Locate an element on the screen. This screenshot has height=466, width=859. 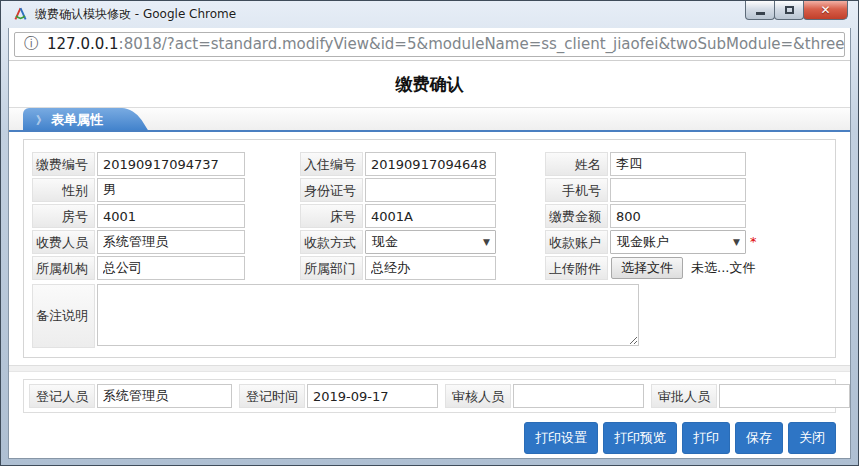
field-receiving-account: 收款账户 现金账户 ▼ * is located at coordinates (651, 242).